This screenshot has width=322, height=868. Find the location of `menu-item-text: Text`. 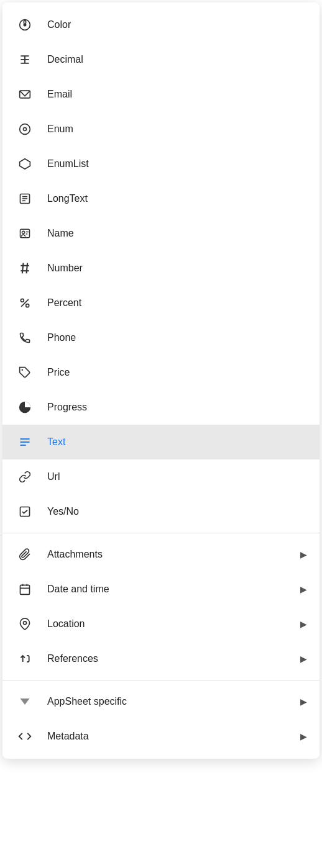

menu-item-text: Text is located at coordinates (161, 442).